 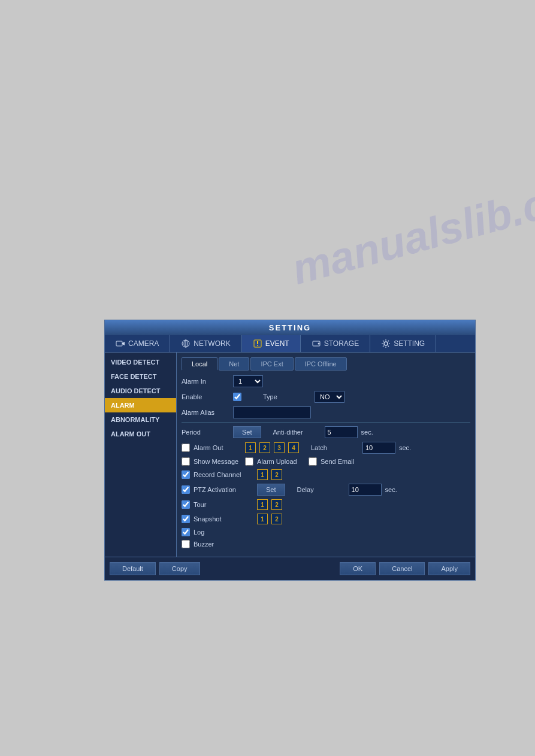 What do you see at coordinates (140, 377) in the screenshot?
I see `sidebar-item-face-detect: FACE DETECT` at bounding box center [140, 377].